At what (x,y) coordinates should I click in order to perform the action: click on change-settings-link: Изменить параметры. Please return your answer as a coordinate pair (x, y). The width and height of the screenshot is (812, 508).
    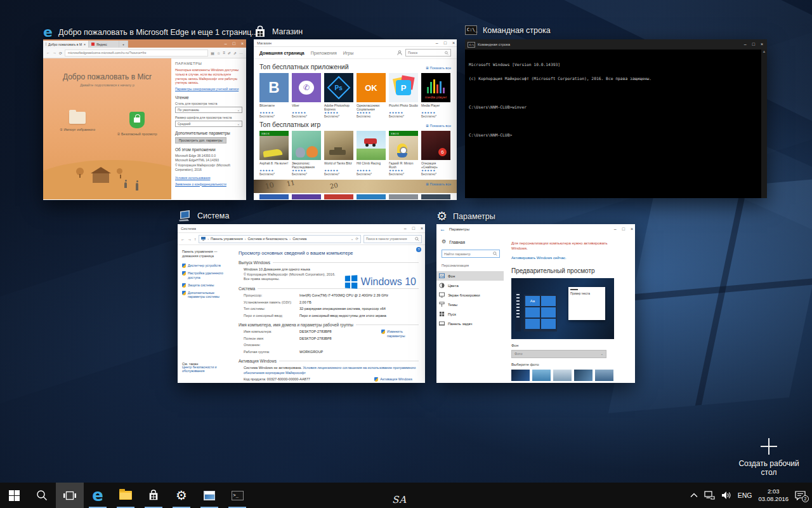
    Looking at the image, I should click on (397, 334).